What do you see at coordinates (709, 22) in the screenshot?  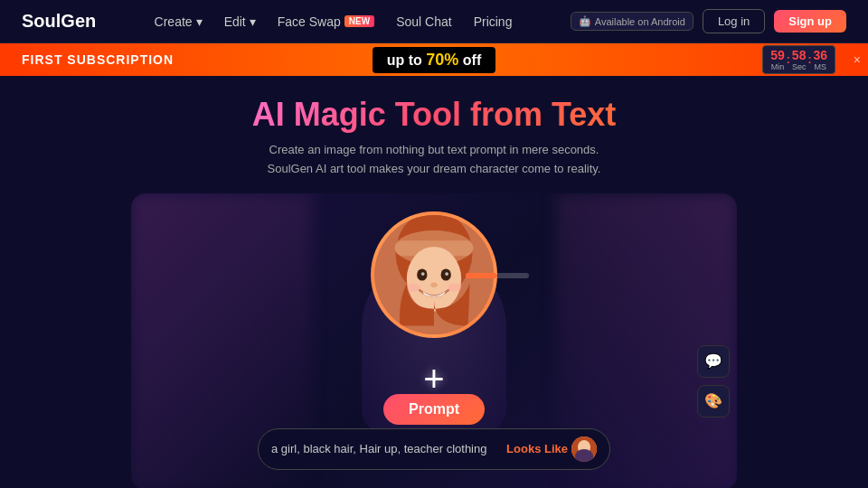 I see `nav-right: 🤖 Available on Android Log in Sign up` at bounding box center [709, 22].